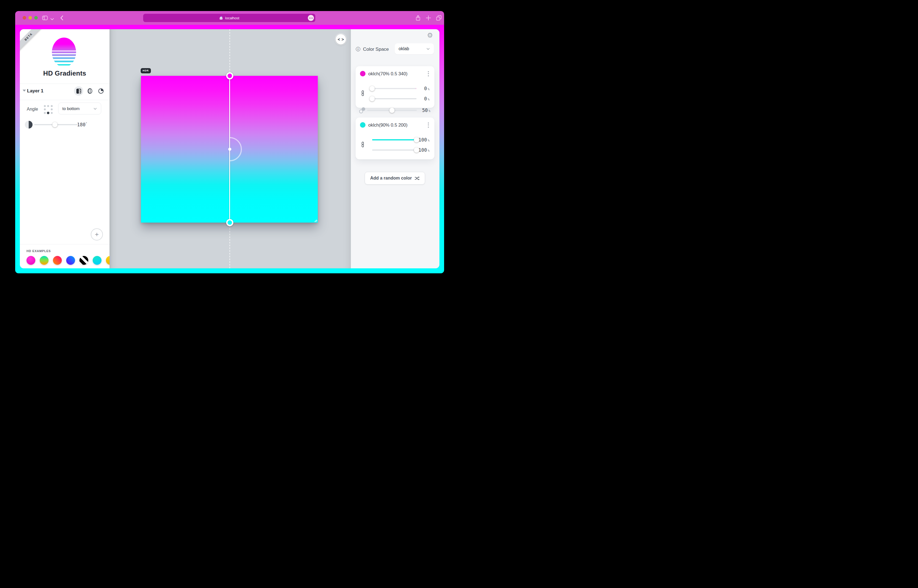 Image resolution: width=918 pixels, height=588 pixels. I want to click on color-panel: ⚙ i Color Space oklab oklch(70% 0.5 340, so click(395, 149).